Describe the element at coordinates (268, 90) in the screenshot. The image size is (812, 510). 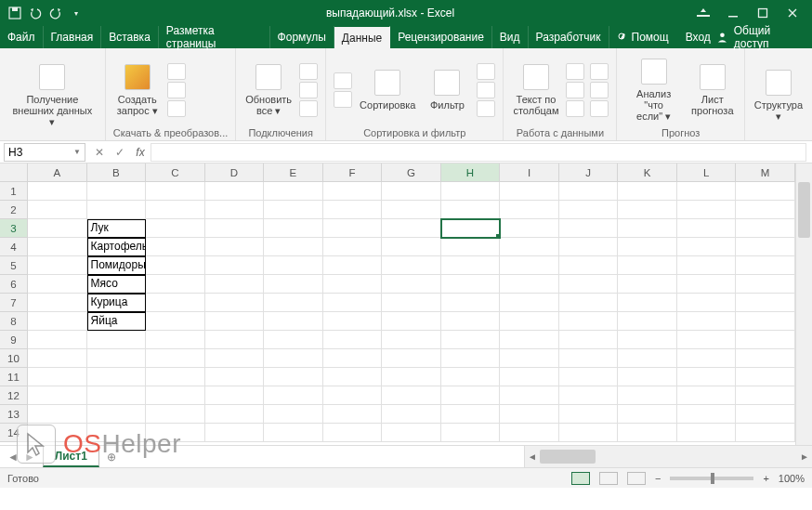
I see `refresh-all-button: Обновить все ▾` at that location.